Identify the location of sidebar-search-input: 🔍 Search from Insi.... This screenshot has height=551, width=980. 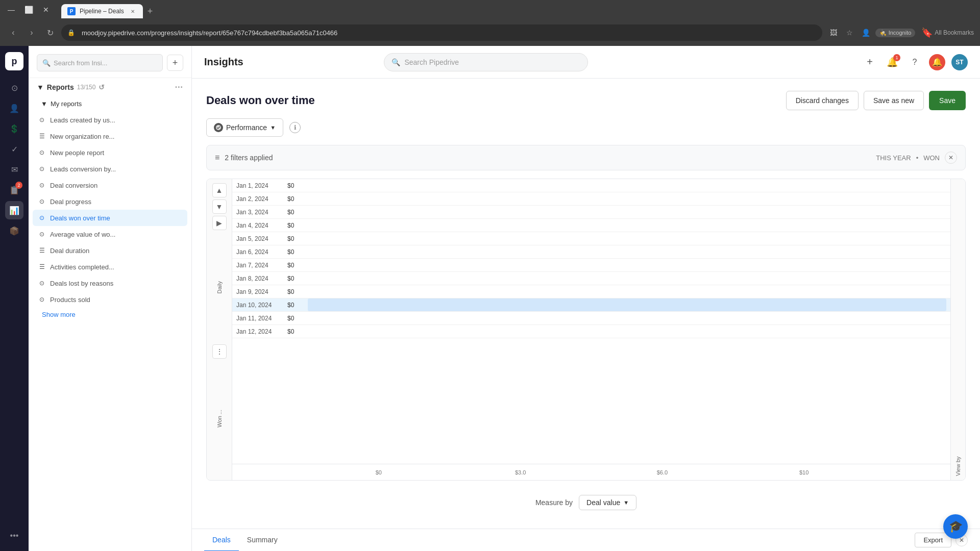
(100, 63).